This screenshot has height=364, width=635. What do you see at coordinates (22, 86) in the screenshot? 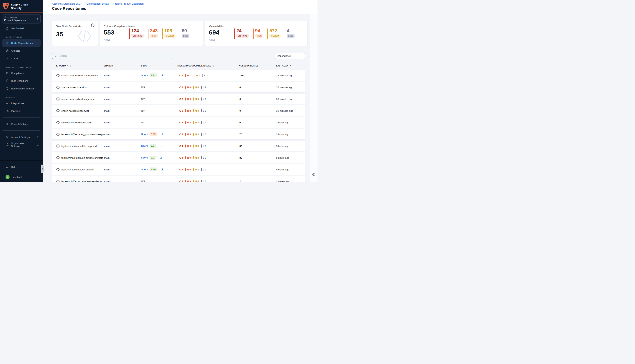
I see `sidebar-nav: Get StartedSUPPLY CHAINCode Repositories…` at bounding box center [22, 86].